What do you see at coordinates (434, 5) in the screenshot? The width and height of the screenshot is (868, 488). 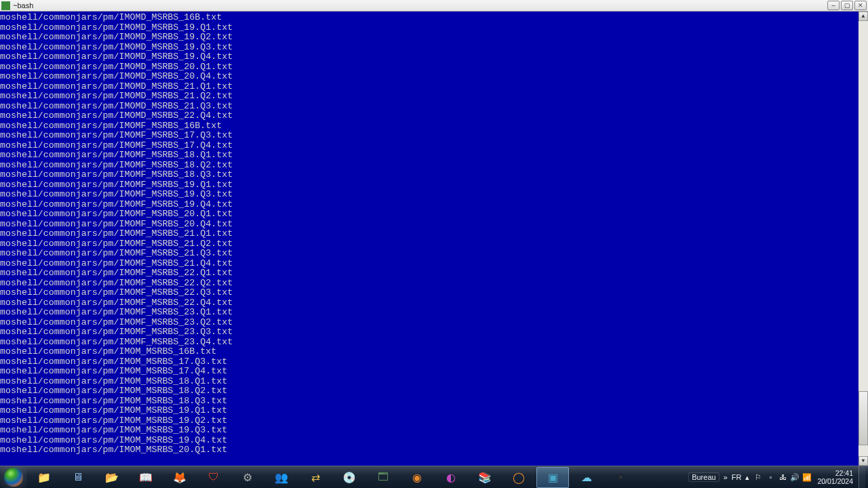 I see `title-bar: ~bash – ▢ ✕` at bounding box center [434, 5].